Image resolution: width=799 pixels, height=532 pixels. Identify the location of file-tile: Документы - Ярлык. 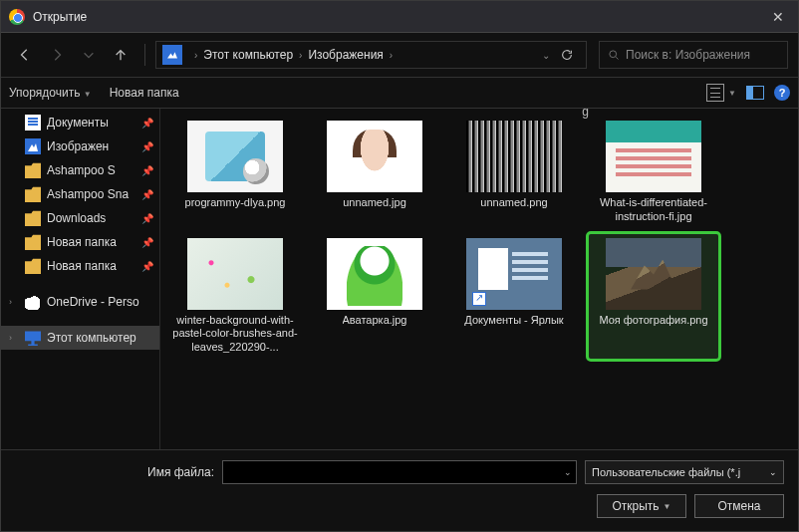
(514, 297).